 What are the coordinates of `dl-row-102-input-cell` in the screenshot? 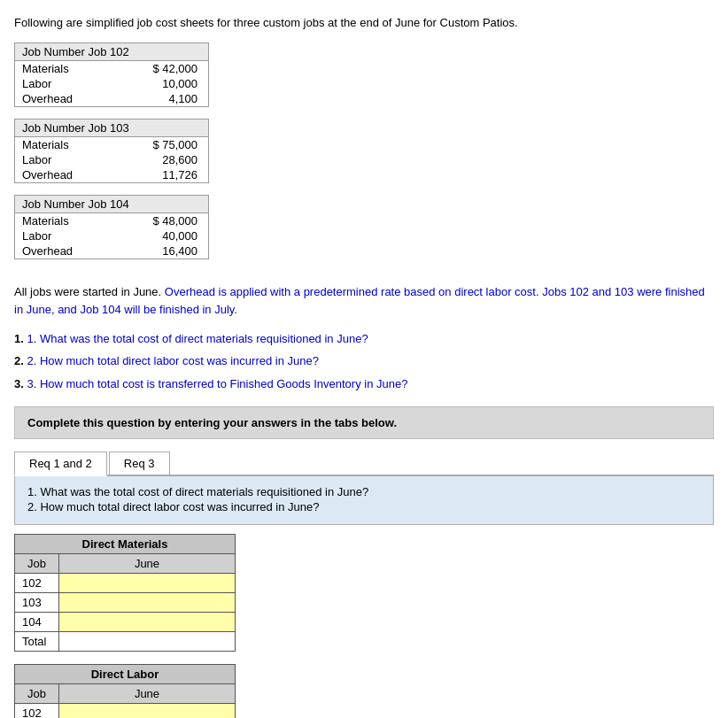 It's located at (147, 711).